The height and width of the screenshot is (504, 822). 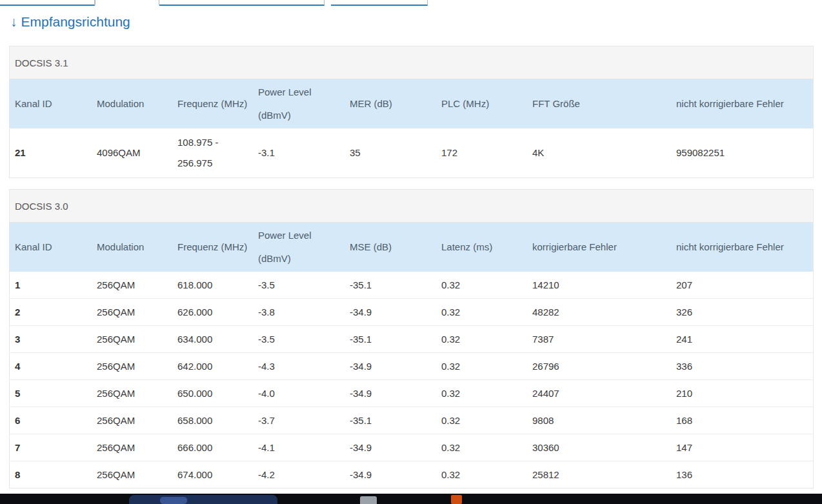 What do you see at coordinates (390, 153) in the screenshot?
I see `table-cell: 35` at bounding box center [390, 153].